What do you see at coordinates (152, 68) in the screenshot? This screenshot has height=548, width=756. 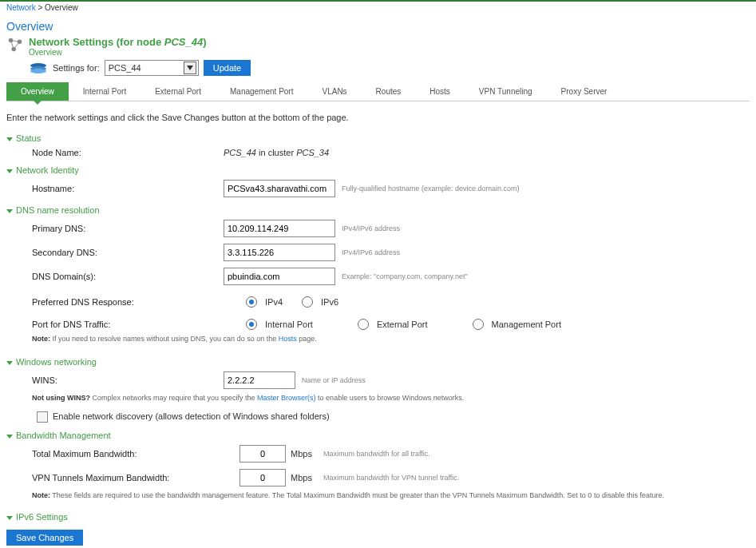 I see `node-select: PCS_44` at bounding box center [152, 68].